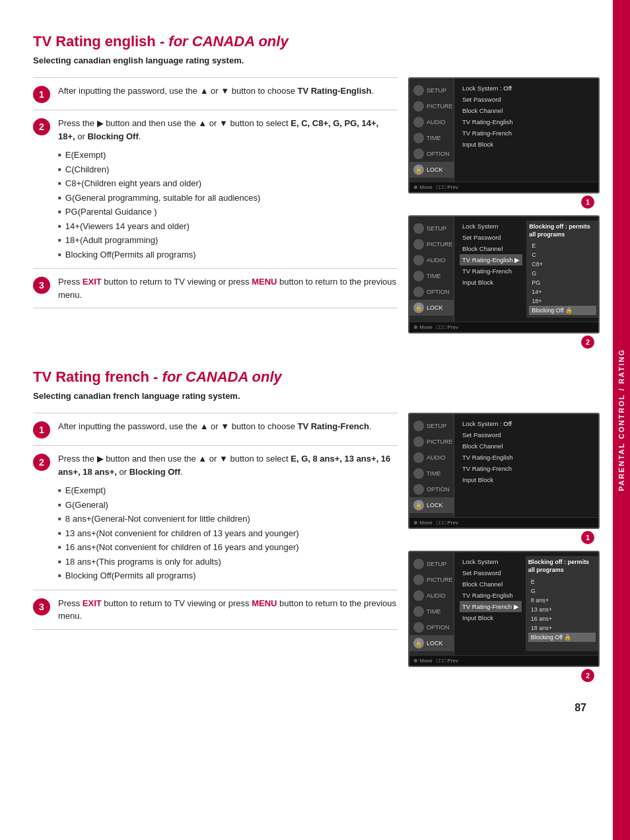 The width and height of the screenshot is (630, 840). Describe the element at coordinates (562, 604) in the screenshot. I see `tv-sub-panel-french: Blocking off : permits all programs E G …` at that location.